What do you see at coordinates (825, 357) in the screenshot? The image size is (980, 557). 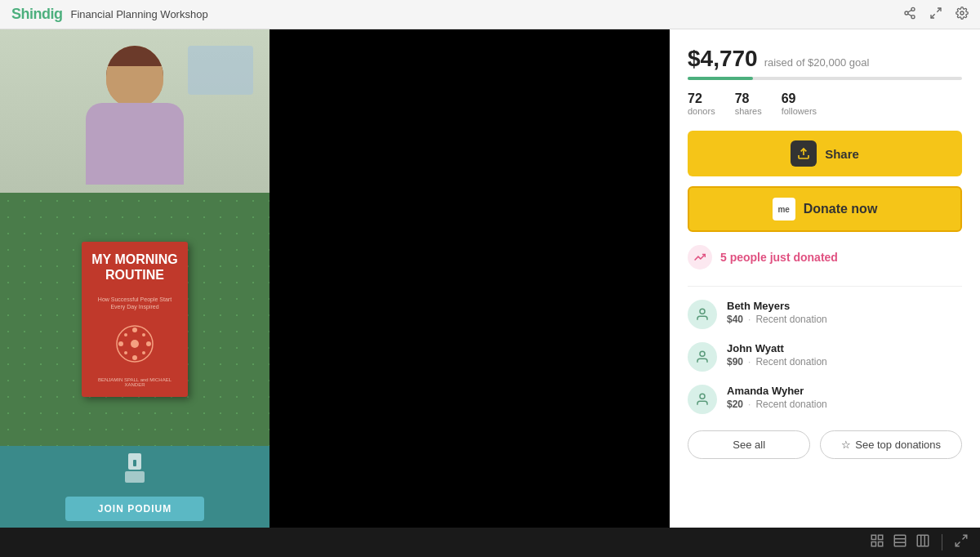 I see `table-row: John Wyatt $90 · Recent donation` at bounding box center [825, 357].